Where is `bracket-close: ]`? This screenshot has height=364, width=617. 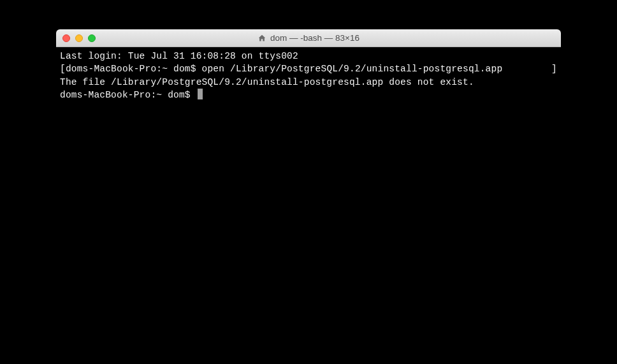
bracket-close: ] is located at coordinates (555, 69).